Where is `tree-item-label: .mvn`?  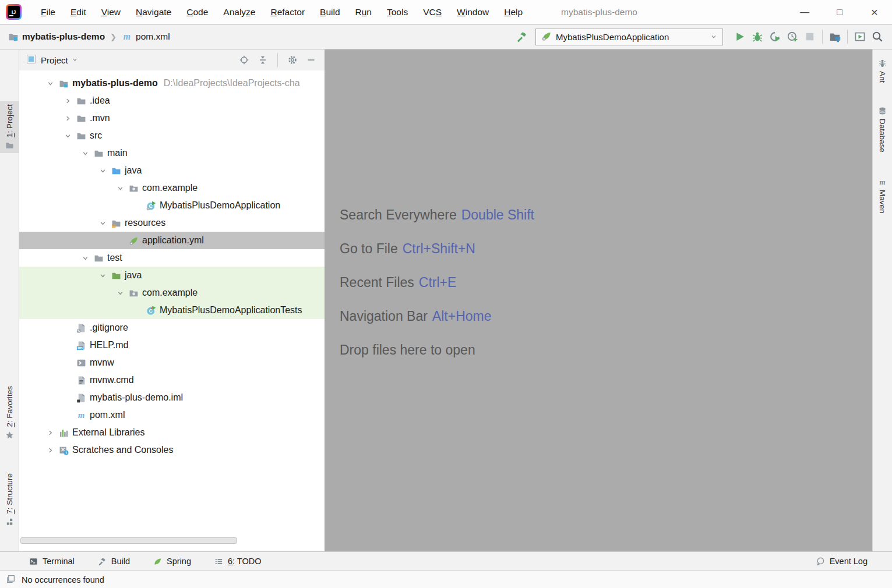
tree-item-label: .mvn is located at coordinates (100, 118).